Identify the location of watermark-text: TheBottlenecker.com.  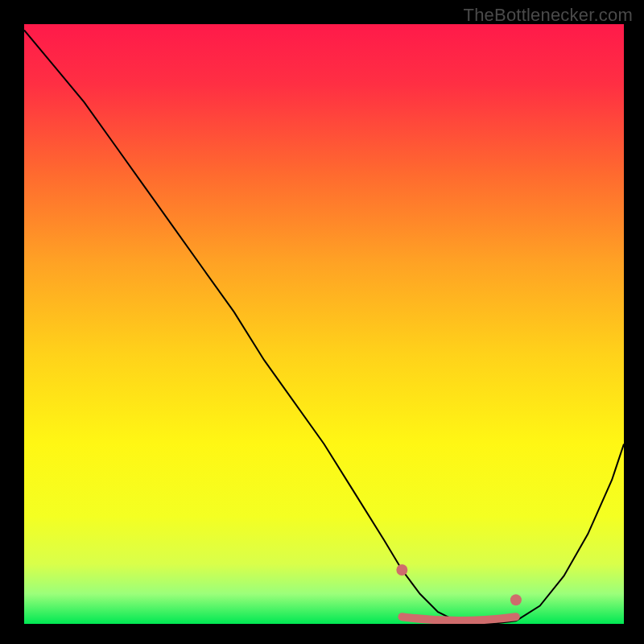
(548, 15).